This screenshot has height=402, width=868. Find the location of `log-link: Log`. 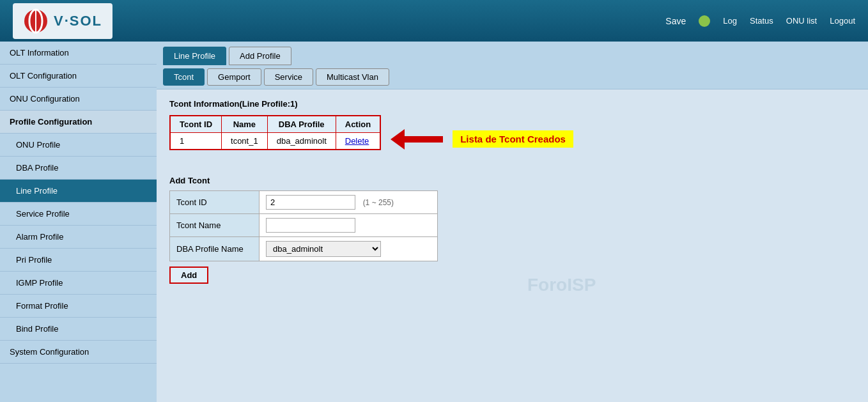

log-link: Log is located at coordinates (730, 20).